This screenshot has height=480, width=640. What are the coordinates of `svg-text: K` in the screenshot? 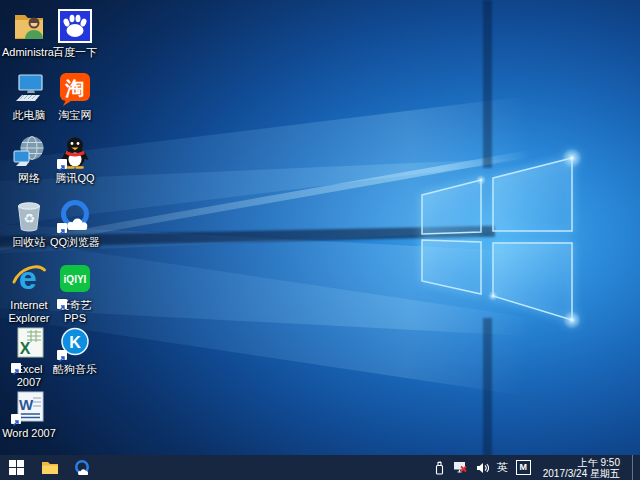 It's located at (75, 342).